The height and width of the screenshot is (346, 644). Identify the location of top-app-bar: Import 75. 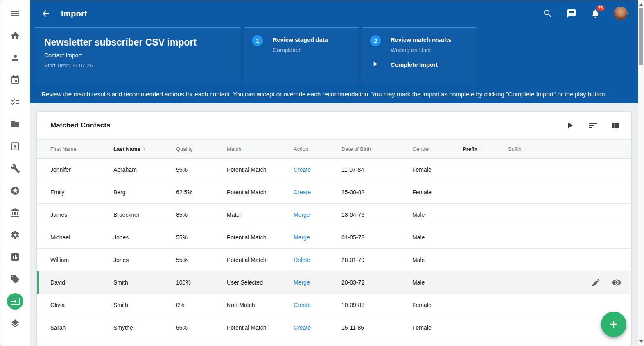
(334, 14).